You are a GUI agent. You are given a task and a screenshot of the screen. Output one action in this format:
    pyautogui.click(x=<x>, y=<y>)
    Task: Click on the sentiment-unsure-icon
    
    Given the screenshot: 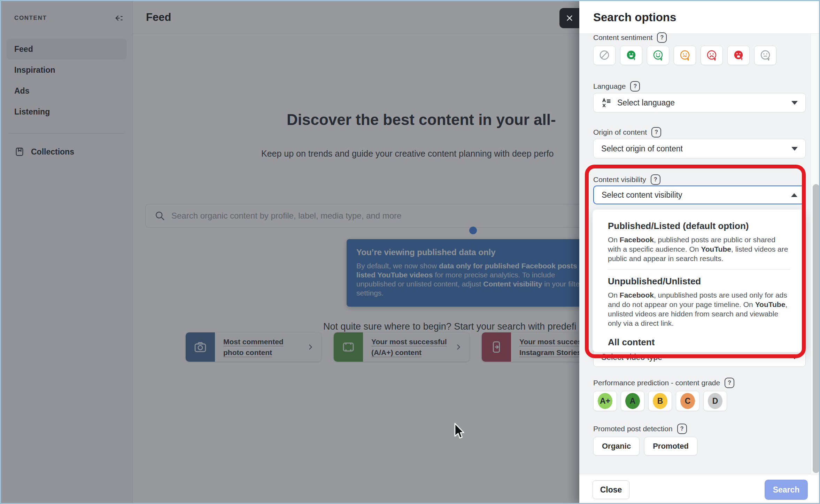 What is the action you would take?
    pyautogui.click(x=685, y=55)
    